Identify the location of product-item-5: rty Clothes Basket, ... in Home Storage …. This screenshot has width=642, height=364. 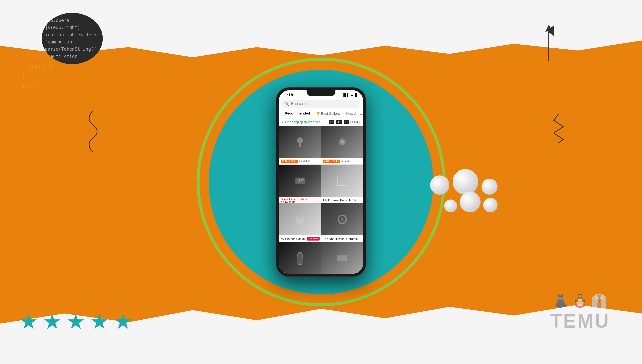
(300, 222).